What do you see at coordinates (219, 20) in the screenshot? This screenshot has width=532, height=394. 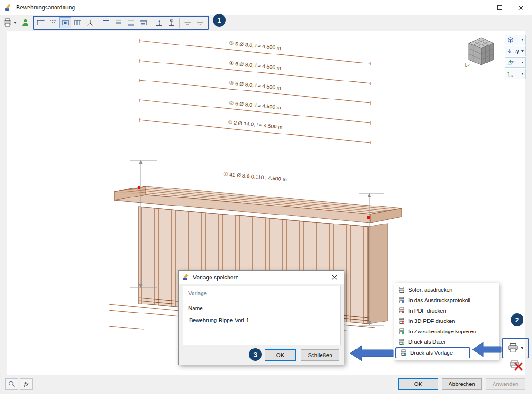 I see `annotation-callout-1: 1` at bounding box center [219, 20].